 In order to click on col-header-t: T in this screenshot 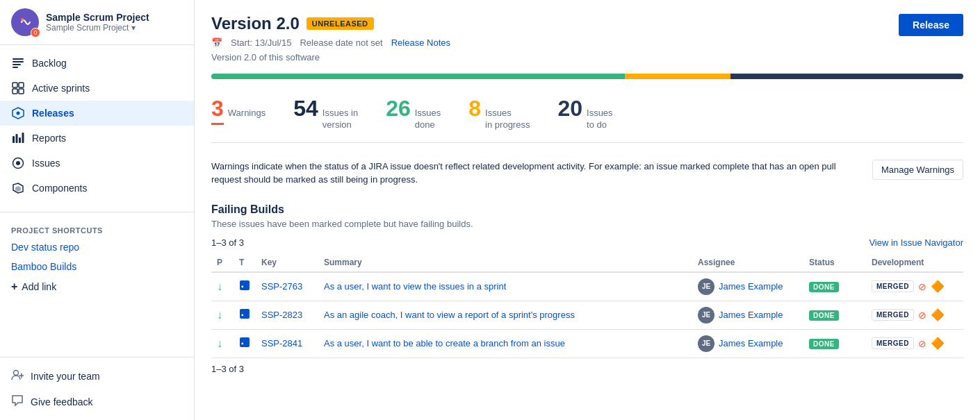, I will do `click(245, 262)`.